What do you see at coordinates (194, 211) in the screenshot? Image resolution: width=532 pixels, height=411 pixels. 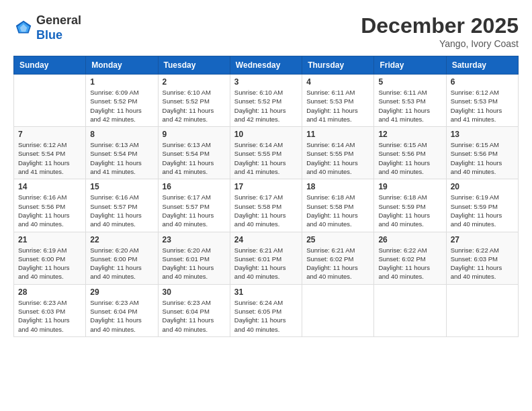 I see `day-info: Sunrise: 6:17 AMSunset: 5:57 PMDaylight:…` at bounding box center [194, 211].